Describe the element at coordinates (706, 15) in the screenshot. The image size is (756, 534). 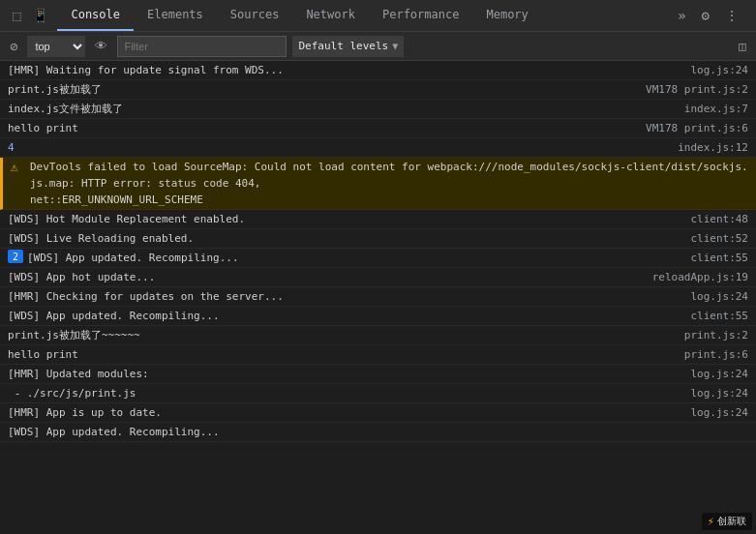
I see `settings-icon: ⚙` at that location.